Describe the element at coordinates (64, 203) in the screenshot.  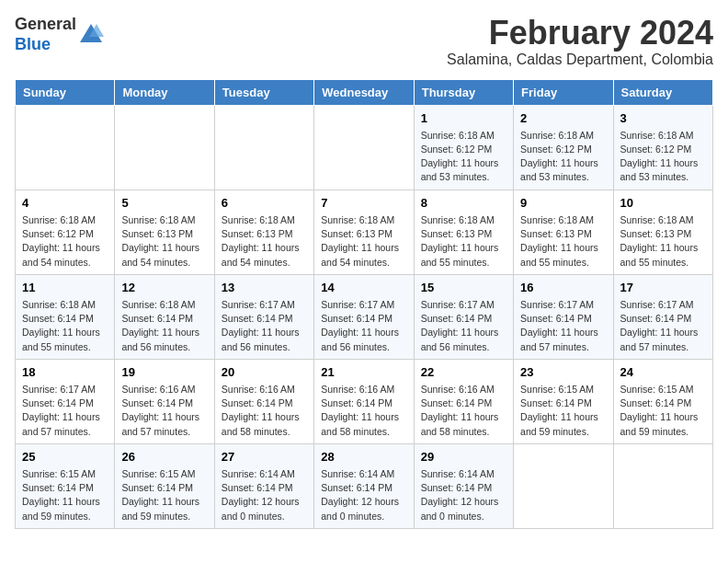
I see `day-number: 4` at that location.